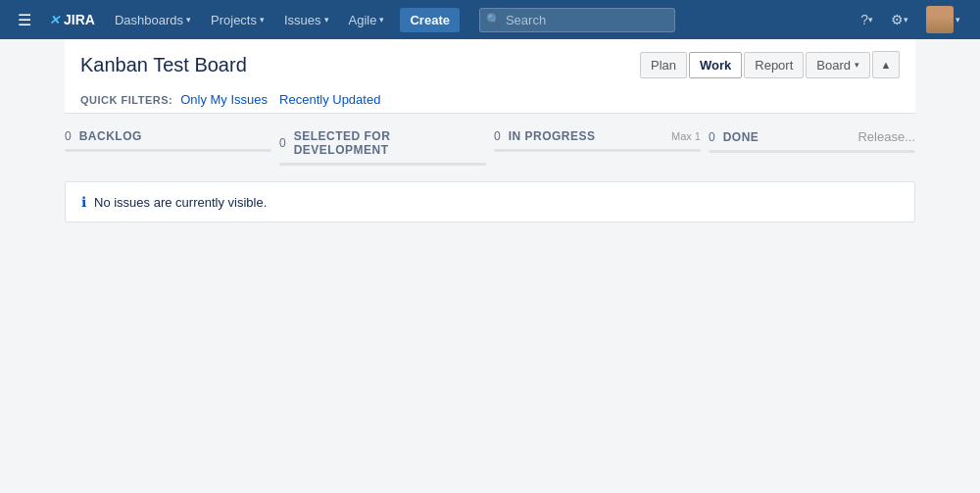  What do you see at coordinates (686, 136) in the screenshot?
I see `inprogress-max: Max 1` at bounding box center [686, 136].